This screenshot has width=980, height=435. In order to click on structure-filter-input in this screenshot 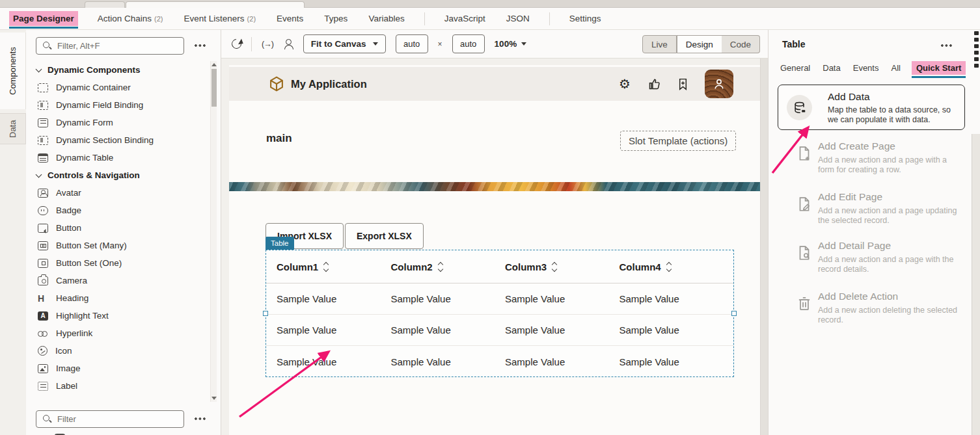, I will do `click(113, 419)`.